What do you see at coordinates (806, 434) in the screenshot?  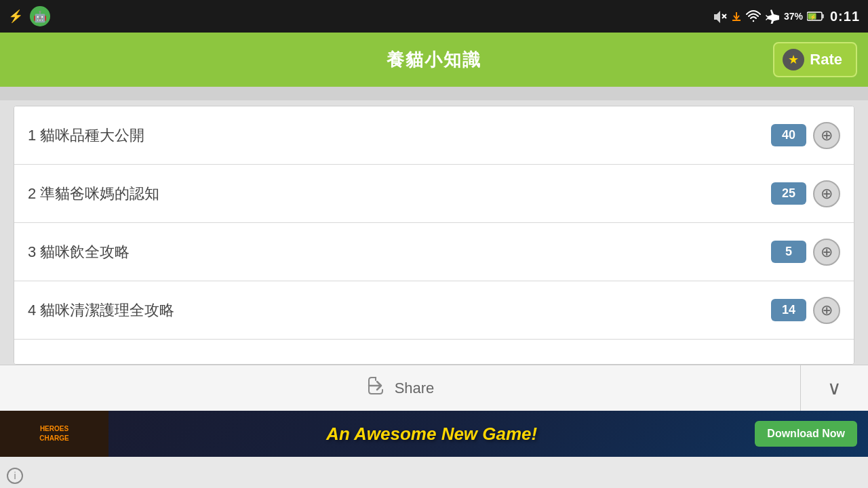 I see `ad-download-button: Download Now` at bounding box center [806, 434].